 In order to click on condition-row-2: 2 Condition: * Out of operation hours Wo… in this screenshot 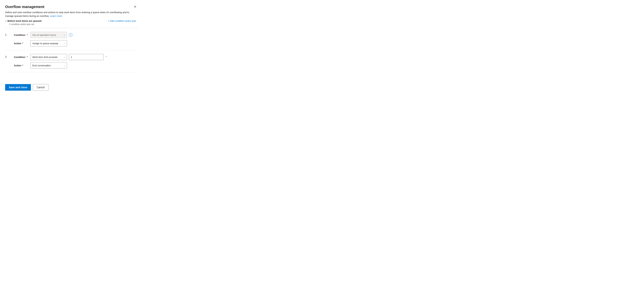, I will do `click(71, 61)`.